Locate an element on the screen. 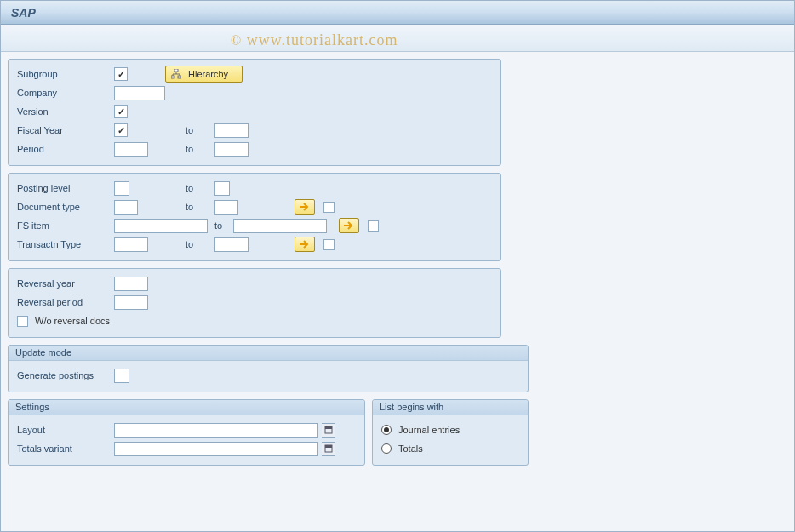 The height and width of the screenshot is (532, 795). selection-group-2: Posting level to Document type to FS ite… is located at coordinates (255, 217).